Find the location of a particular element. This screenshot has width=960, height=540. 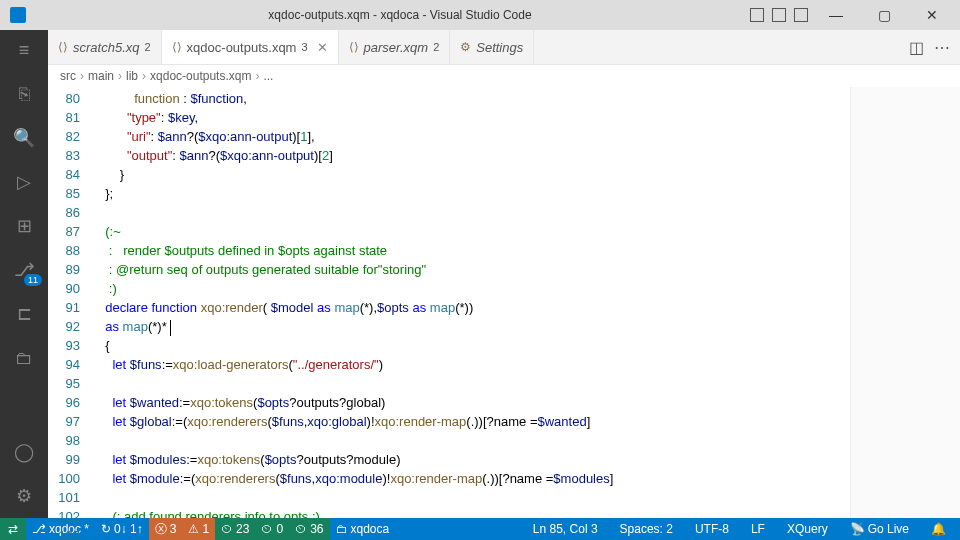

breadcrumb-item: main is located at coordinates (101, 76).